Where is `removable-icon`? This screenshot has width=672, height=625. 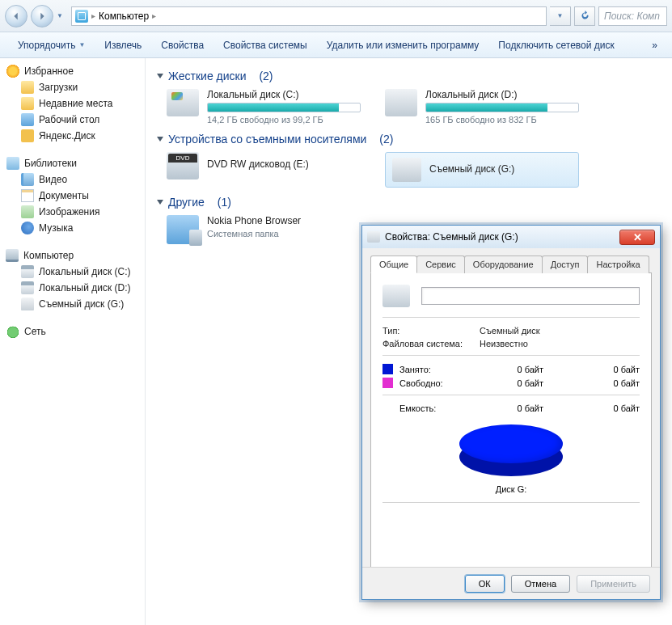
removable-icon is located at coordinates (407, 170).